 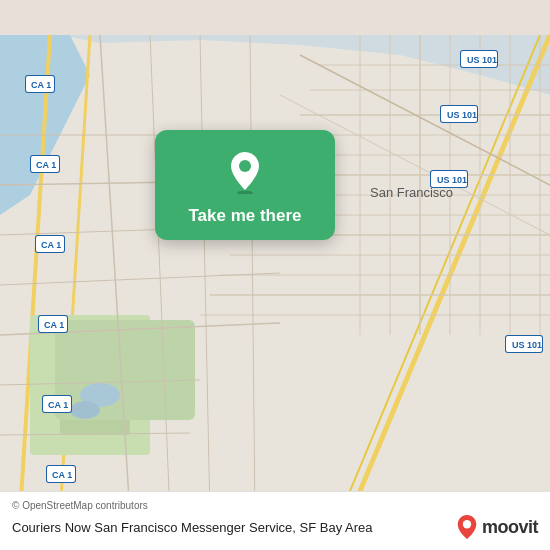 I want to click on moovit-pin-icon, so click(x=467, y=527).